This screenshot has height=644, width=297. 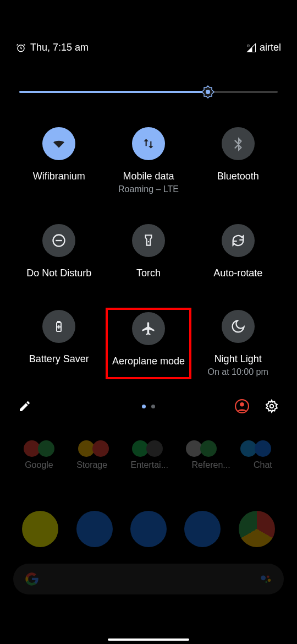 I want to click on google-g-icon, so click(x=32, y=579).